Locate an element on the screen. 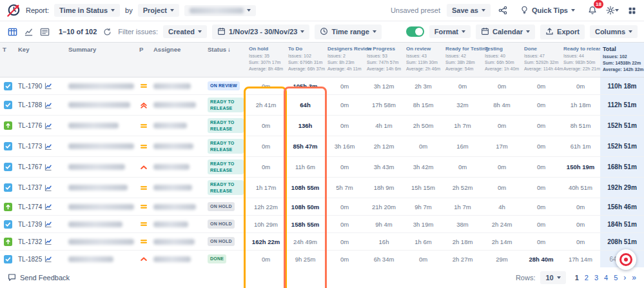 The width and height of the screenshot is (644, 288). time-cell-in-progress: 9h 4m is located at coordinates (384, 225).